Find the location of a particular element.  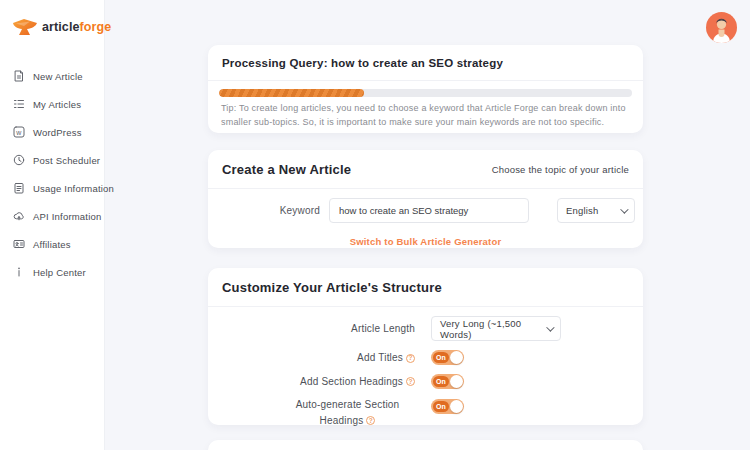

switch-bulk-generator-link: Switch to Bulk Article Generator is located at coordinates (426, 242).